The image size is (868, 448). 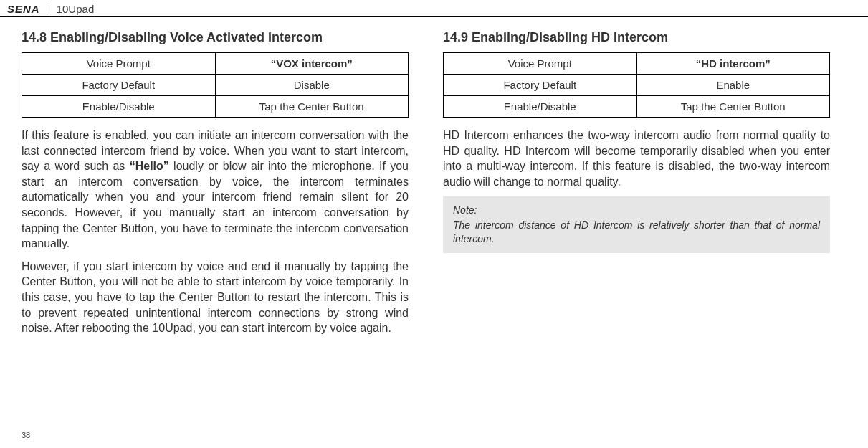 What do you see at coordinates (636, 64) in the screenshot?
I see `table-row: Voice Prompt “HD intercom”` at bounding box center [636, 64].